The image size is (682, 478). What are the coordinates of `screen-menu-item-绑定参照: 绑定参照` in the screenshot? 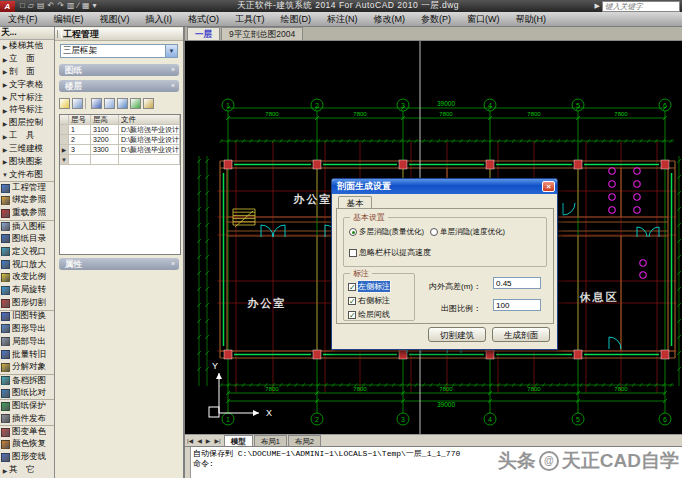 It's located at (27, 200).